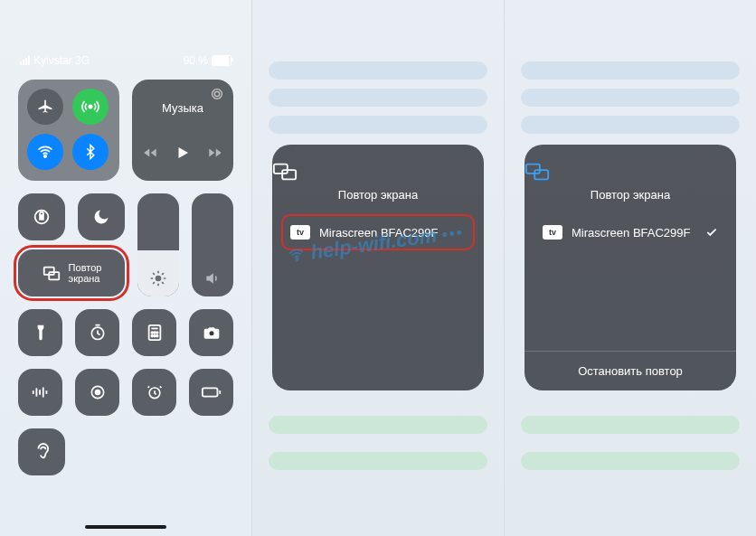  Describe the element at coordinates (90, 152) in the screenshot. I see `bluetooth-icon` at that location.